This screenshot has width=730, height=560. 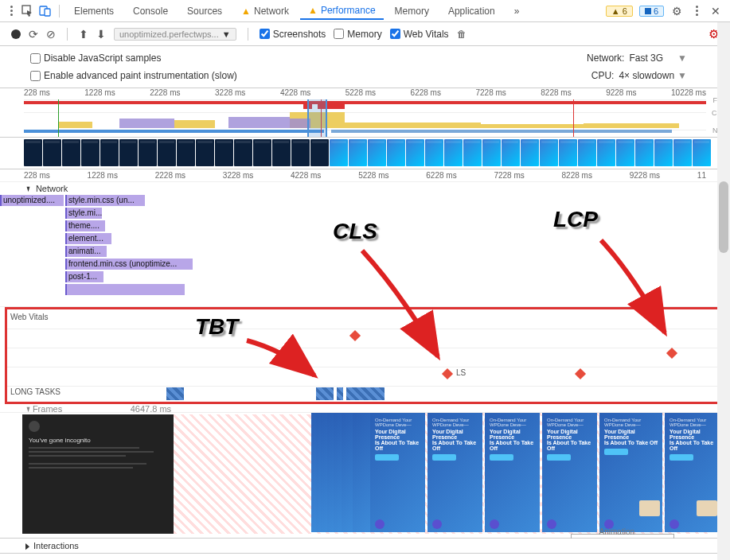 I want to click on network-request-bar: frontend.min.css (unoptimize..., so click(x=129, y=264).